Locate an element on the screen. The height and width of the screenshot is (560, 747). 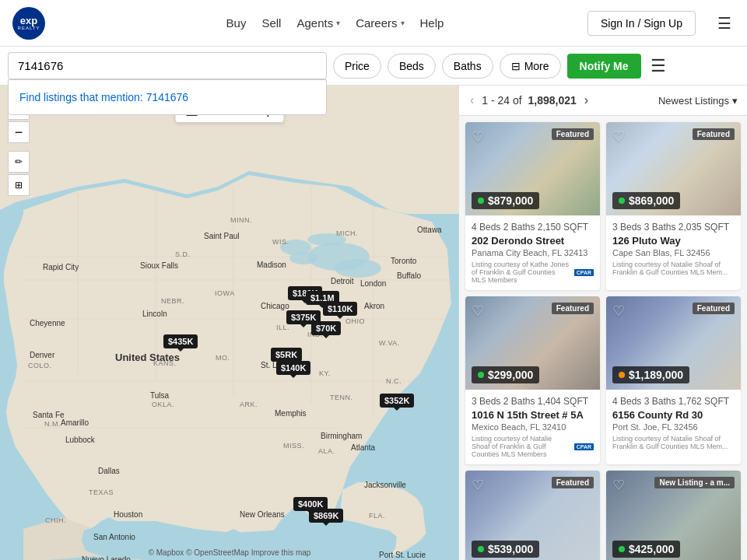
listing-info: 3 Beds 2 Baths 1,404 SQFT 1016 N 15th St… is located at coordinates (532, 427).